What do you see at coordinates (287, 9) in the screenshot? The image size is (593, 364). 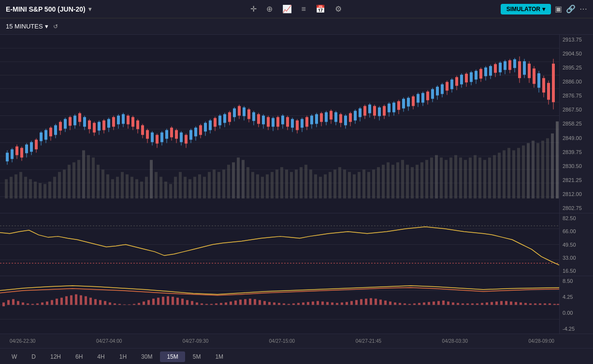 I see `chart-line-icon: 📈` at bounding box center [287, 9].